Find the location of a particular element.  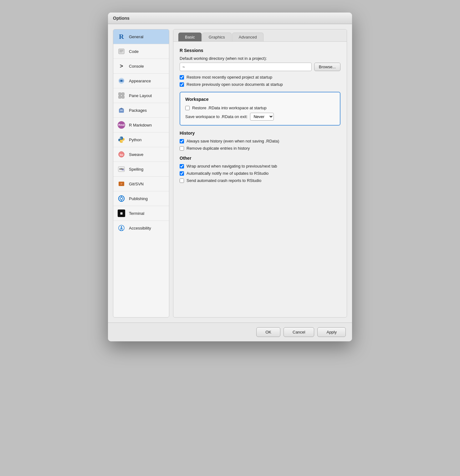

sidebar-item-r-markdown: Rmd R Markdown is located at coordinates (141, 125).